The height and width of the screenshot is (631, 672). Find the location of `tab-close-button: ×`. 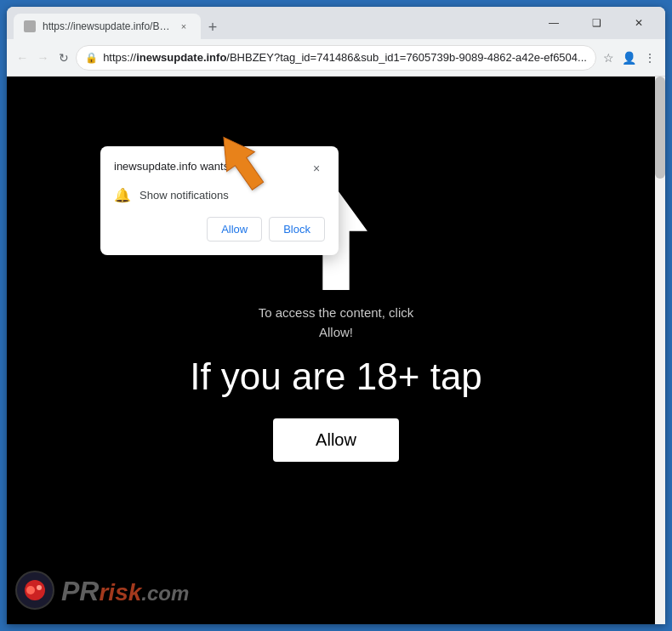

tab-close-button: × is located at coordinates (184, 26).